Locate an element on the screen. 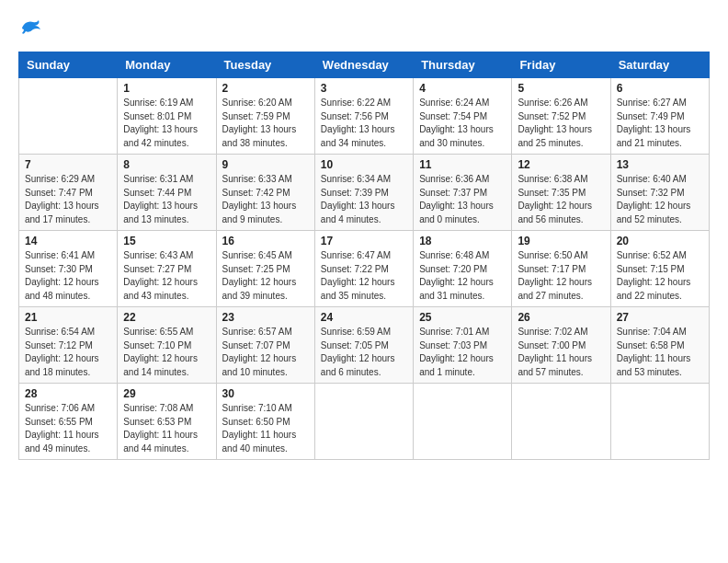 This screenshot has width=728, height=563. day-number: 15 is located at coordinates (166, 241).